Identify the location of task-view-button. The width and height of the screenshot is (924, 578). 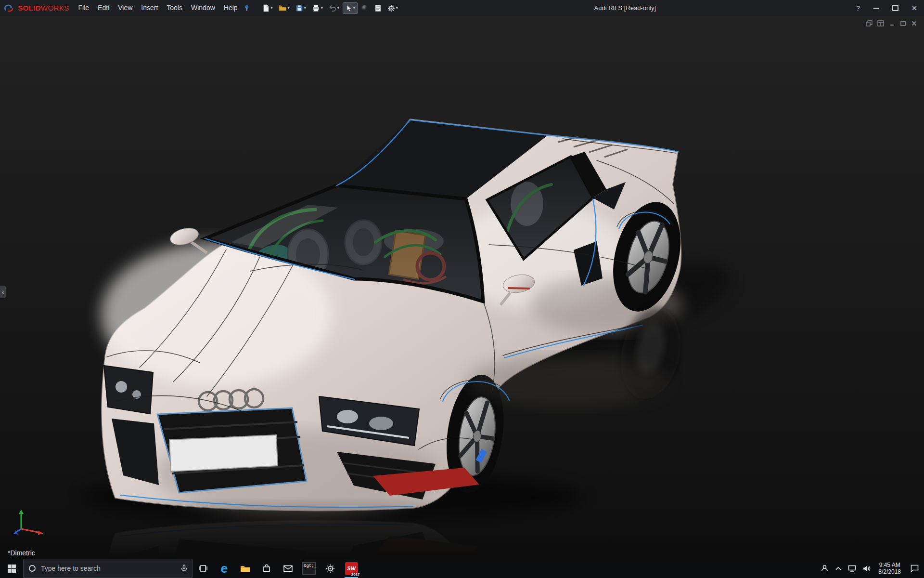
(203, 568).